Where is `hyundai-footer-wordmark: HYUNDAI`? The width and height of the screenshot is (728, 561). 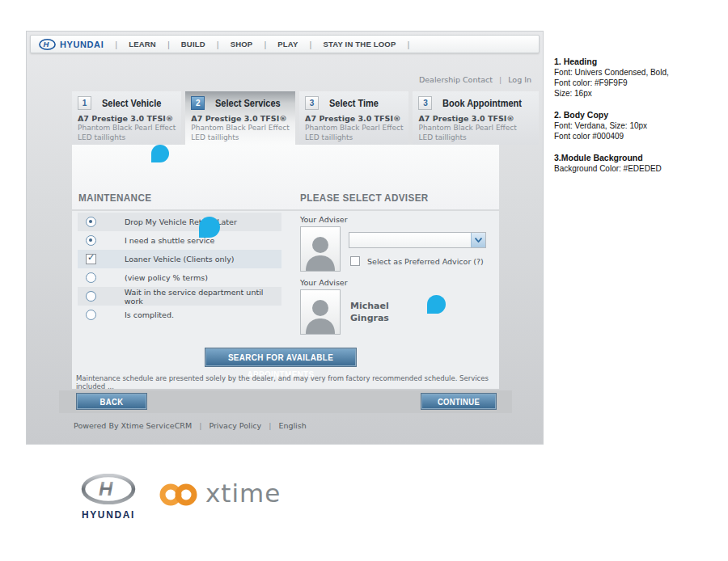 hyundai-footer-wordmark: HYUNDAI is located at coordinates (108, 515).